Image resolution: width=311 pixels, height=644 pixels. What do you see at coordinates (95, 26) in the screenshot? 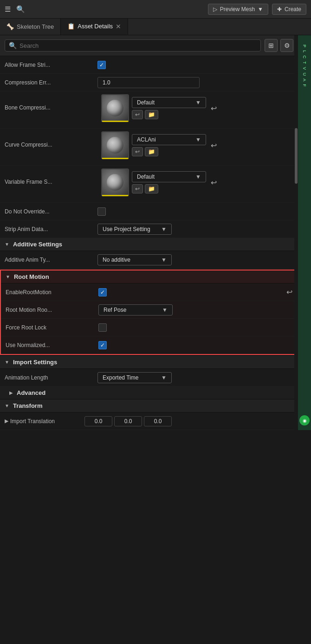
I see `asset-details-label: Asset Details` at bounding box center [95, 26].